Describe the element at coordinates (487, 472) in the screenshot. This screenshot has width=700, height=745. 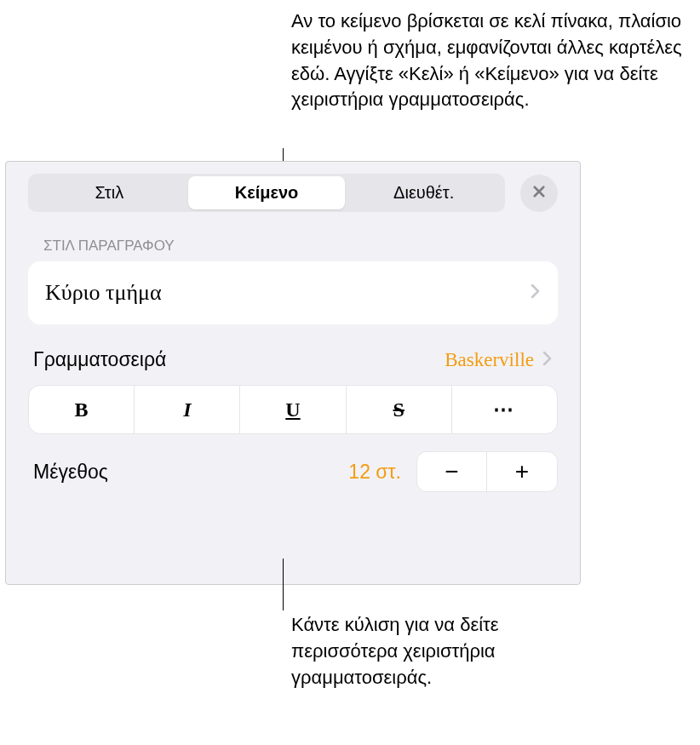
I see `size-stepper: − +` at that location.